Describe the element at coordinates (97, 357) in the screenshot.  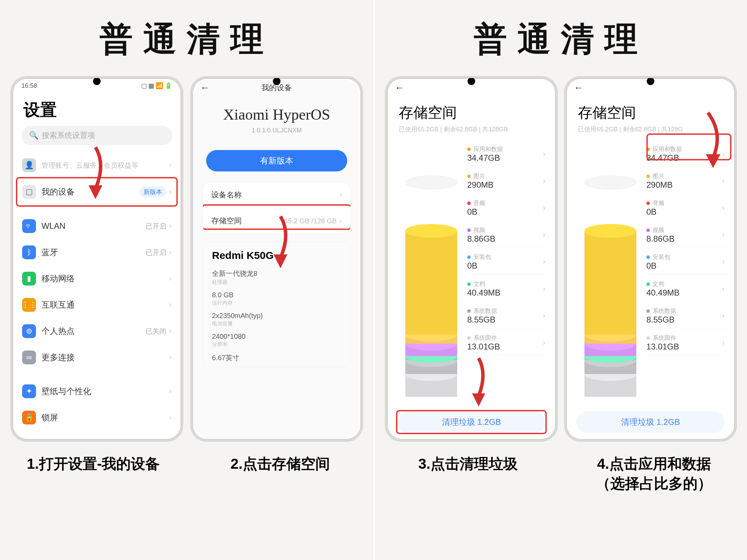
I see `settings-item-more: ∞ 更多连接 ›` at that location.